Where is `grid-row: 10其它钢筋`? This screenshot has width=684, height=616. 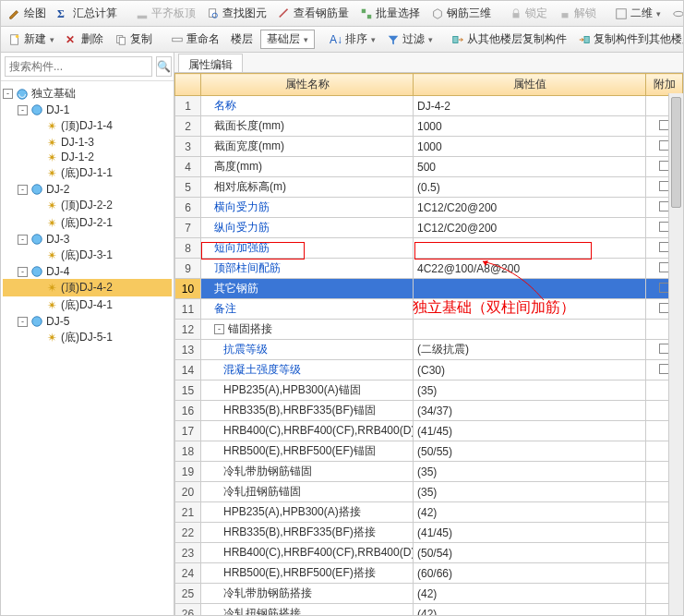 grid-row: 10其它钢筋 is located at coordinates (429, 289).